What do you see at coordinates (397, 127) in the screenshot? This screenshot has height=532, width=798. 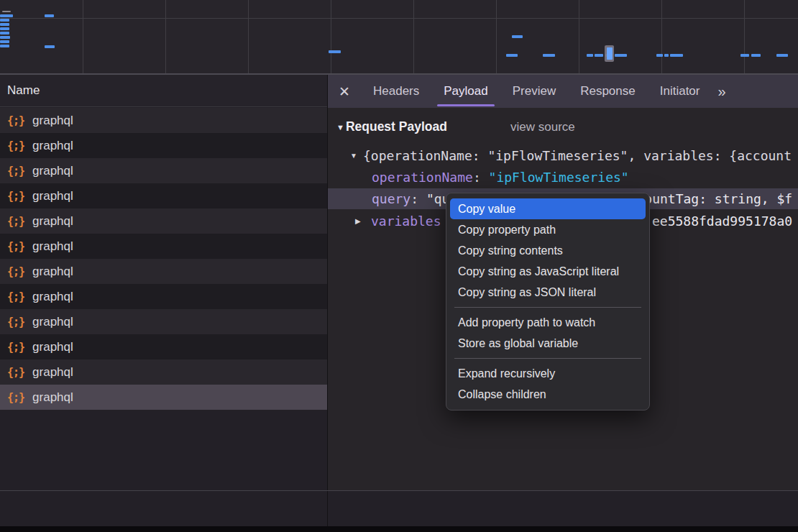 I see `section-title: Request Payload` at bounding box center [397, 127].